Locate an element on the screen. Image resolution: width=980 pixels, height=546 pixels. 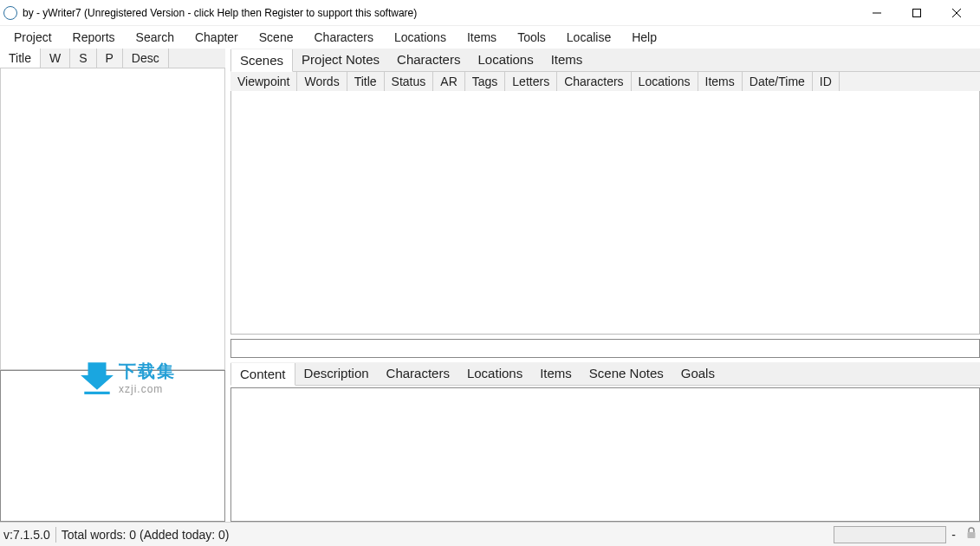
status-search-input is located at coordinates (890, 535).